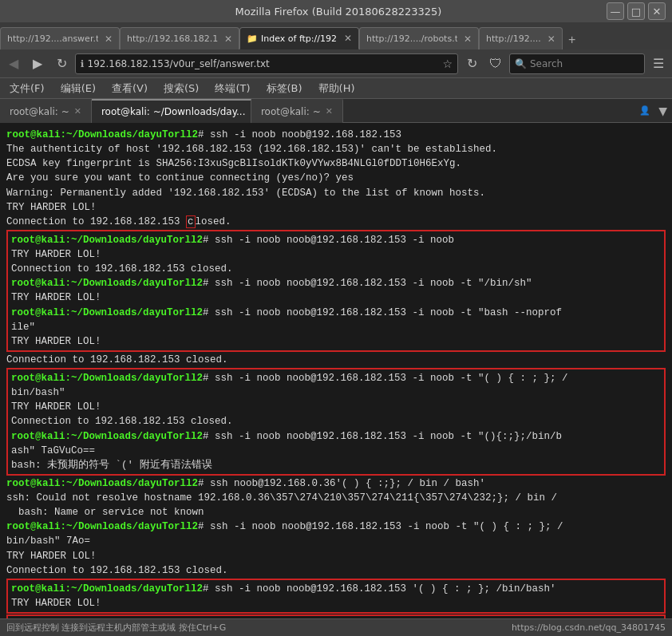 The height and width of the screenshot is (636, 672). Describe the element at coordinates (336, 407) in the screenshot. I see `terminal-line-18: TRY HARDER LOL!` at that location.